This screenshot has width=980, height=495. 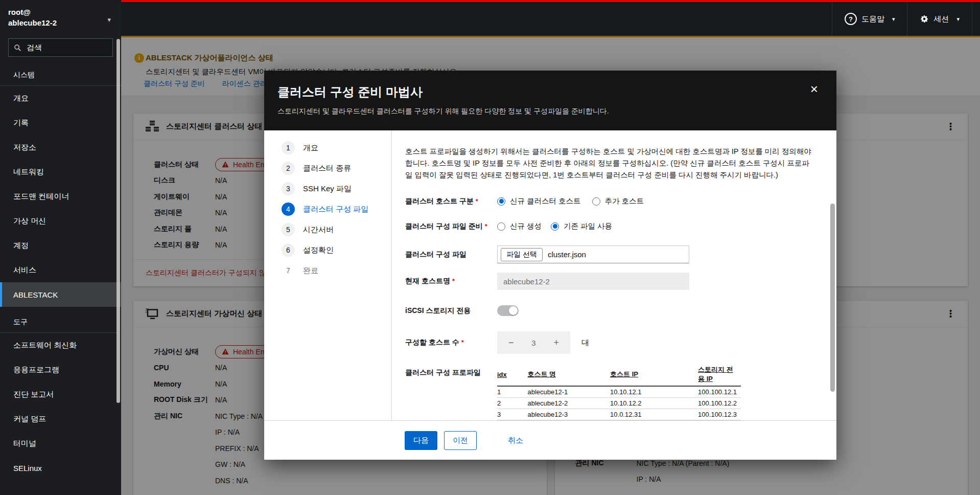 What do you see at coordinates (619, 392) in the screenshot?
I see `table-row: 1 ablecube12-1 10.10.12.1 100.100.12.1` at bounding box center [619, 392].